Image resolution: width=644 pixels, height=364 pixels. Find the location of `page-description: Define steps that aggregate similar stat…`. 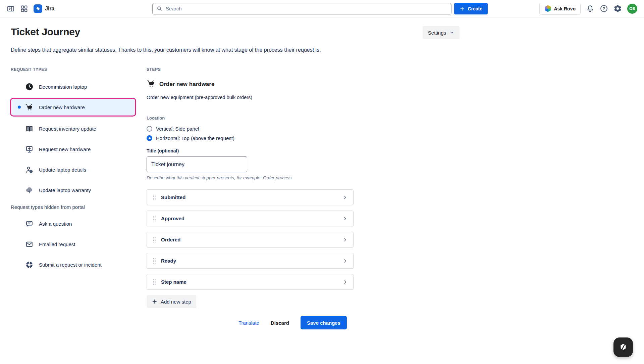

page-description: Define steps that aggregate similar stat… is located at coordinates (197, 50).